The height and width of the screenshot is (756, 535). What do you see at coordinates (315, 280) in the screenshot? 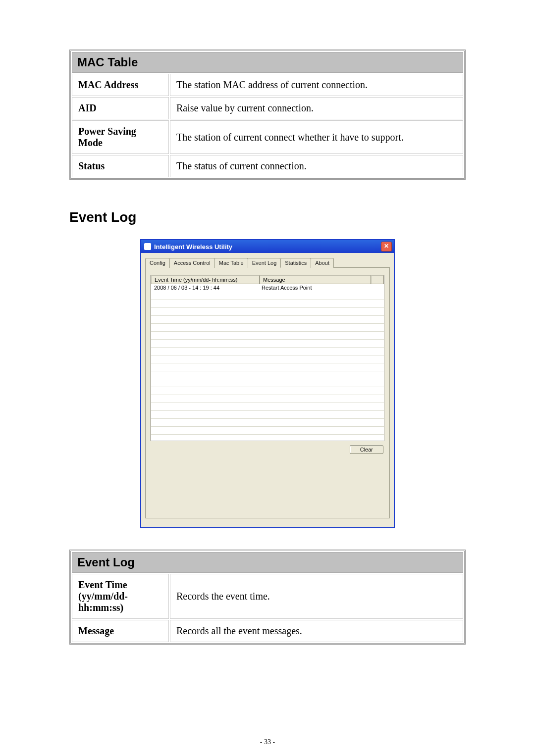
I see `col-message: Message` at bounding box center [315, 280].